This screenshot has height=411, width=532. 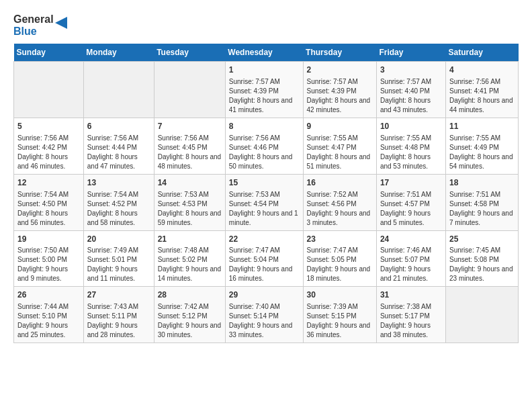 I want to click on day-cell: 9Sunrise: 7:55 AM Sunset: 4:47 PM Daylig…, so click(x=340, y=146).